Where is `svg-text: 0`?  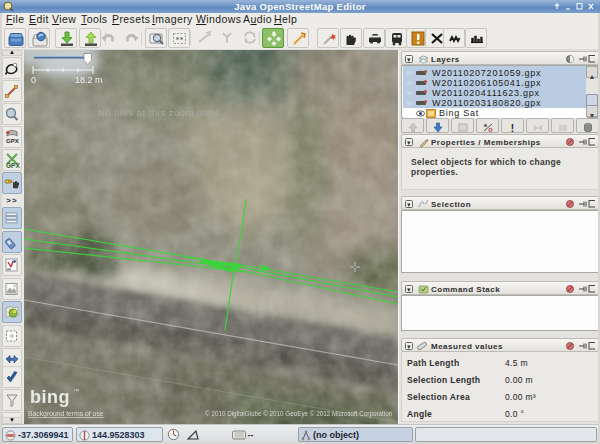 svg-text: 0 is located at coordinates (34, 80).